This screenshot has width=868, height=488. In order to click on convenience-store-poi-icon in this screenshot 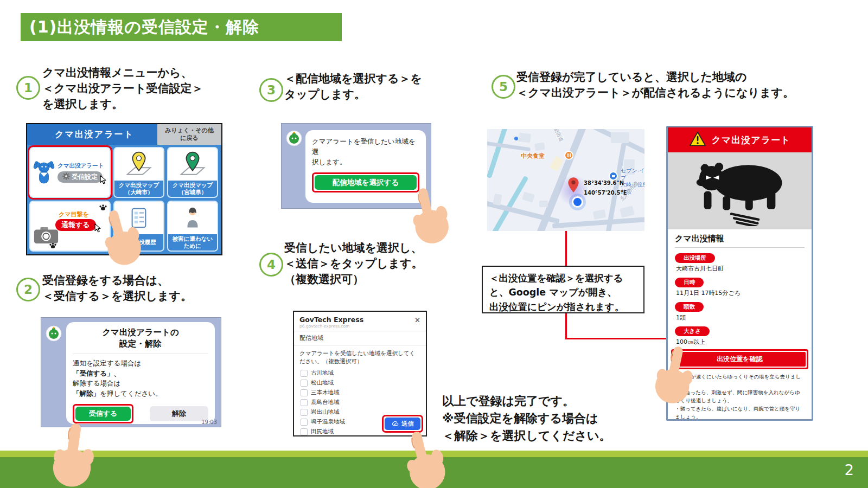, I will do `click(613, 176)`.